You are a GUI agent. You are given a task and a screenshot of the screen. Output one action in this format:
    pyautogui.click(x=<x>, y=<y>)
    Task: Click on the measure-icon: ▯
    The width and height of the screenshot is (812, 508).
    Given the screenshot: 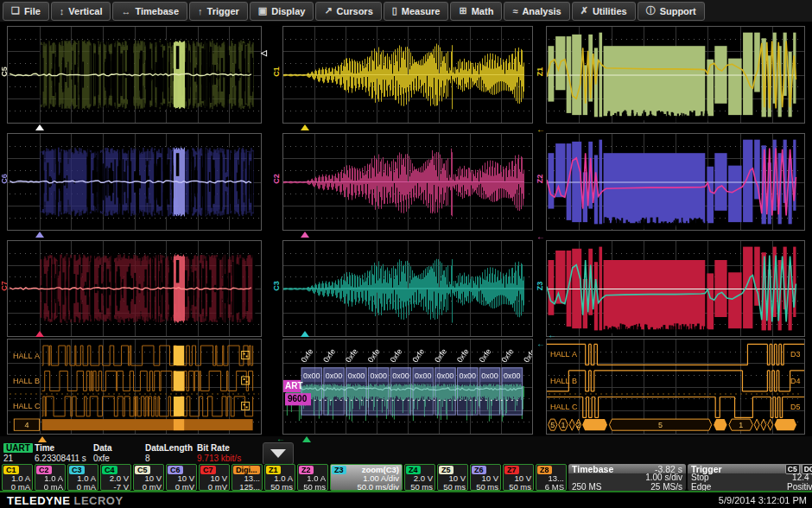 What is the action you would take?
    pyautogui.click(x=395, y=10)
    